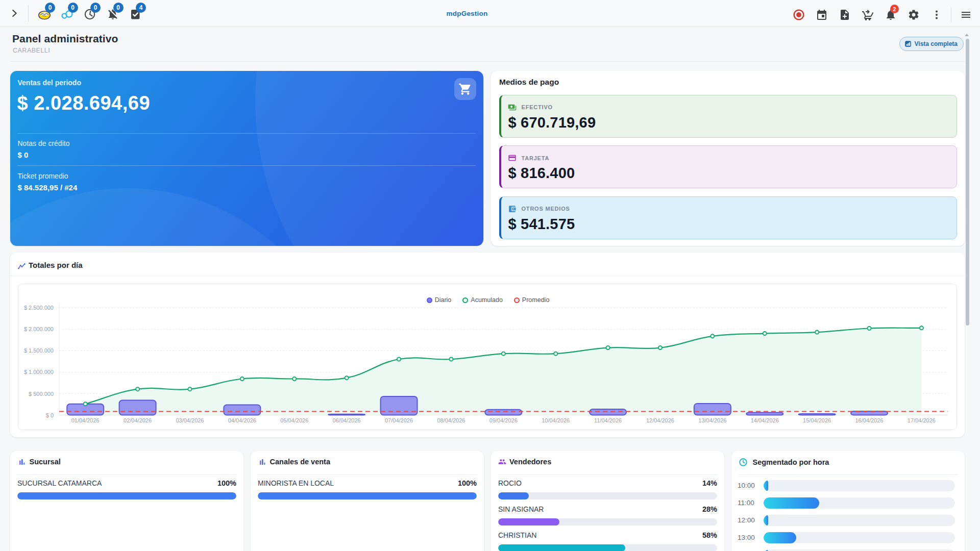  Describe the element at coordinates (966, 15) in the screenshot. I see `hamburger-icon` at that location.